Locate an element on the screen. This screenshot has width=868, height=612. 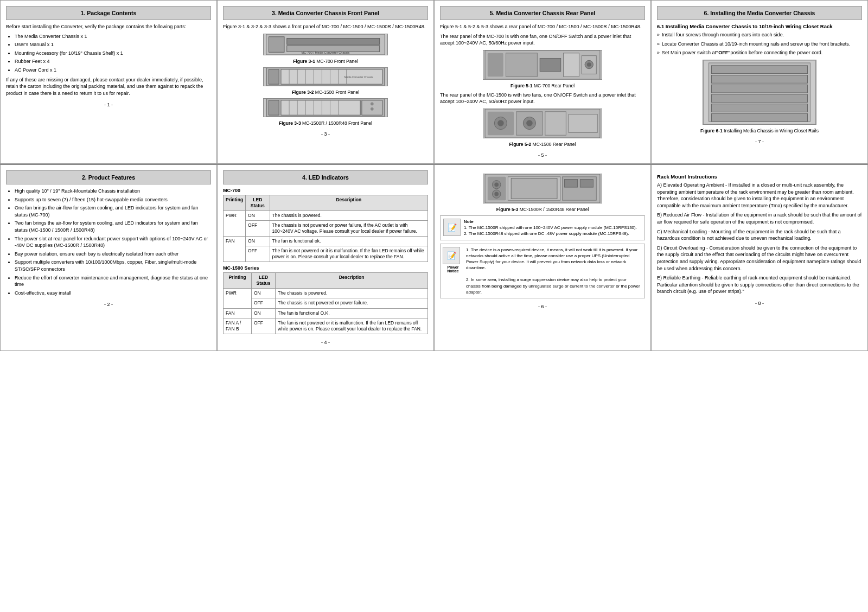
rack-item-c: C) Mechanical Loading - Mounting of the … is located at coordinates (760, 235).